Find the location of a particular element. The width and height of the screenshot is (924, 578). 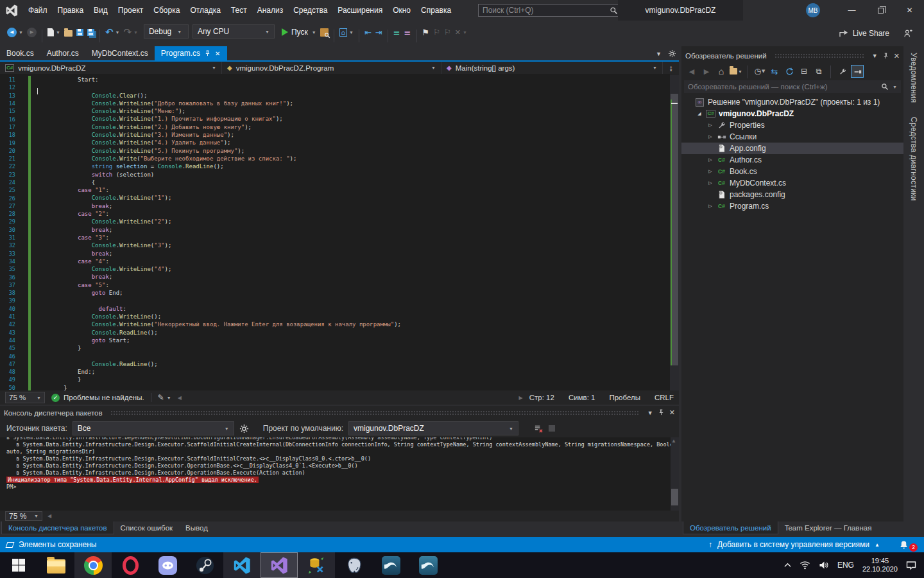

console-output-area: в System.Data.Entity.Infrastructure.Depe… is located at coordinates (339, 474).